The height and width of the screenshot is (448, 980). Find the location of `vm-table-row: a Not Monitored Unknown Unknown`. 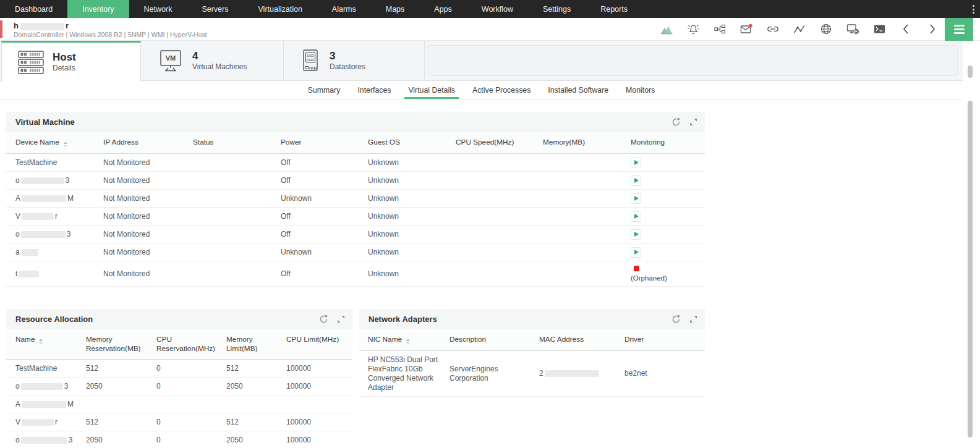

vm-table-row: a Not Monitored Unknown Unknown is located at coordinates (356, 252).